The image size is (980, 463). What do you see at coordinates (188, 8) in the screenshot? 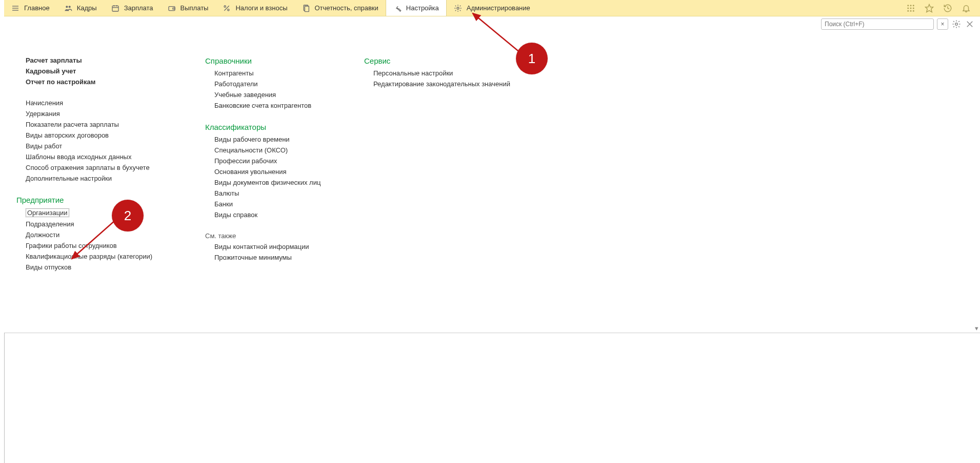
I see `nav-tab-payments: Выплаты` at bounding box center [188, 8].